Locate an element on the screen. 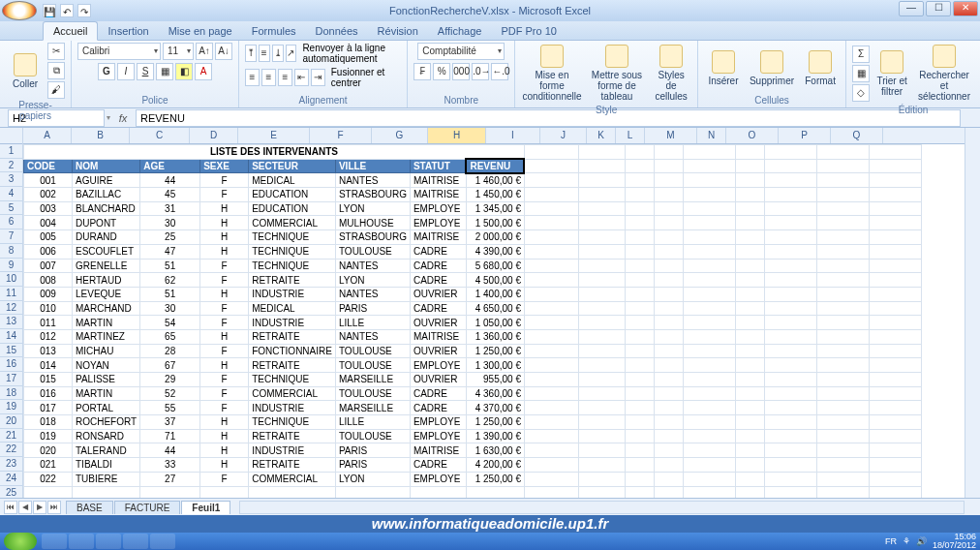  cell: DUPONT is located at coordinates (107, 223).